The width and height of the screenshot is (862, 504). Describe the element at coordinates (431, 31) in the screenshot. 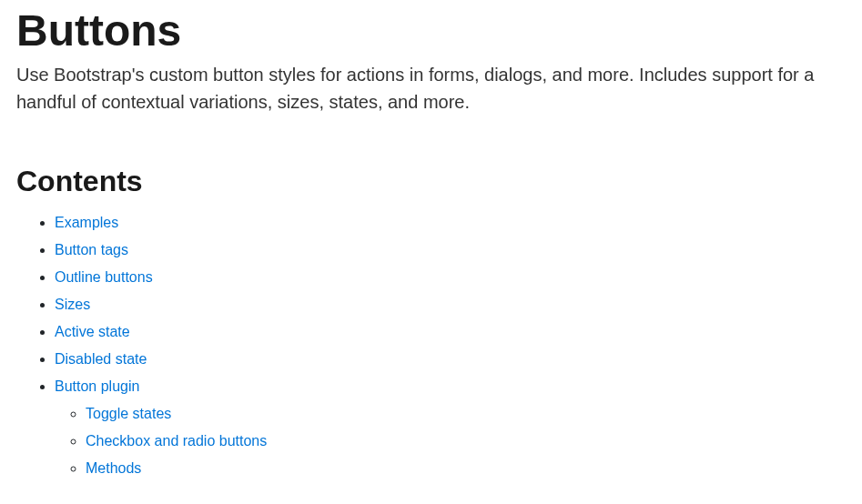

I see `page-title: Buttons` at that location.